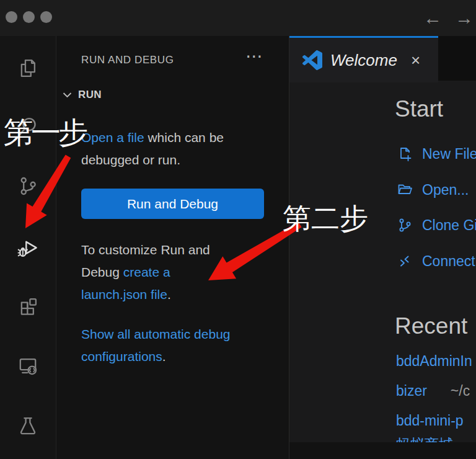  Describe the element at coordinates (255, 56) in the screenshot. I see `more-actions-icon: ⋯` at that location.